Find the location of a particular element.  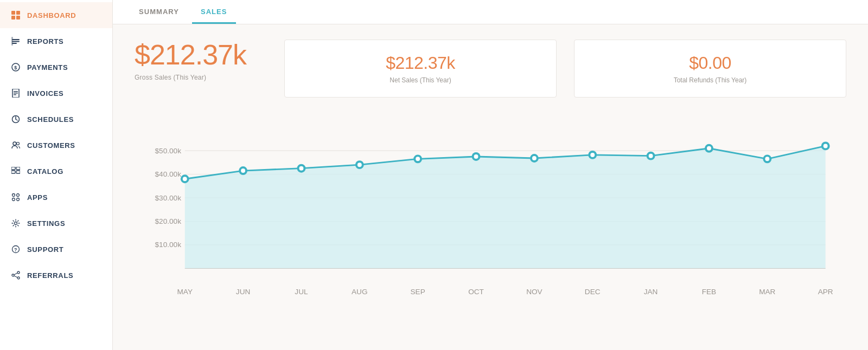

sidebar-item-referrals: REFERRALS is located at coordinates (56, 275).